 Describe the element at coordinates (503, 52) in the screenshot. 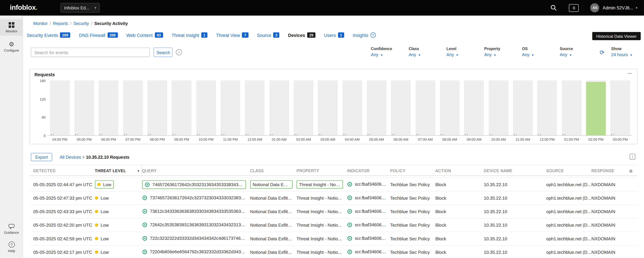

I see `filter-property: PropertyAny▾` at that location.